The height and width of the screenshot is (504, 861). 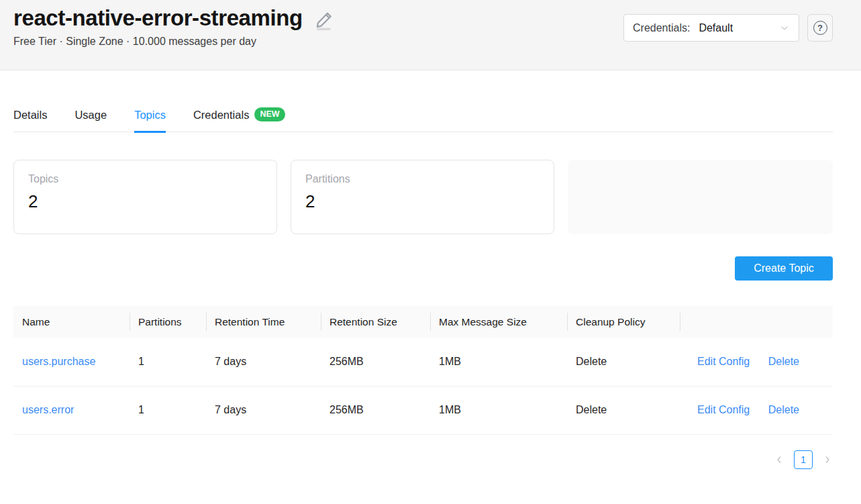 What do you see at coordinates (30, 115) in the screenshot?
I see `tab-details-label: Details` at bounding box center [30, 115].